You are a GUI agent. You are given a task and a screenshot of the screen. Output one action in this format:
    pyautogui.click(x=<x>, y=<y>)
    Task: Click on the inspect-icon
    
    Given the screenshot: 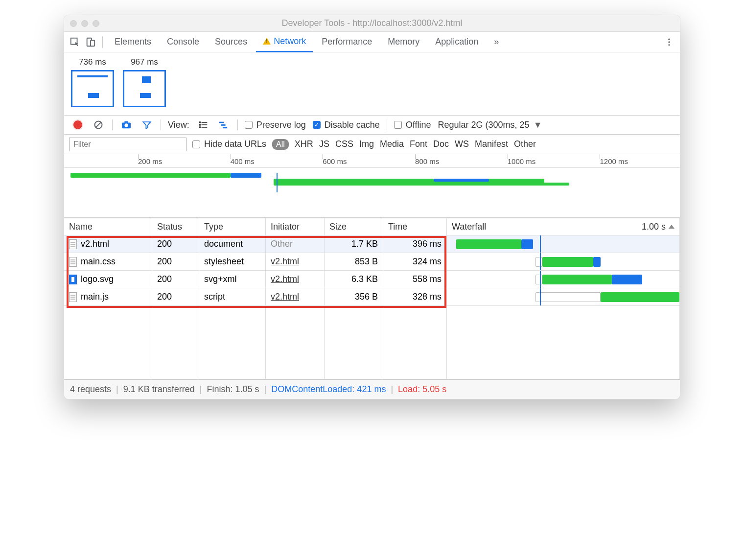 What is the action you would take?
    pyautogui.click(x=75, y=42)
    